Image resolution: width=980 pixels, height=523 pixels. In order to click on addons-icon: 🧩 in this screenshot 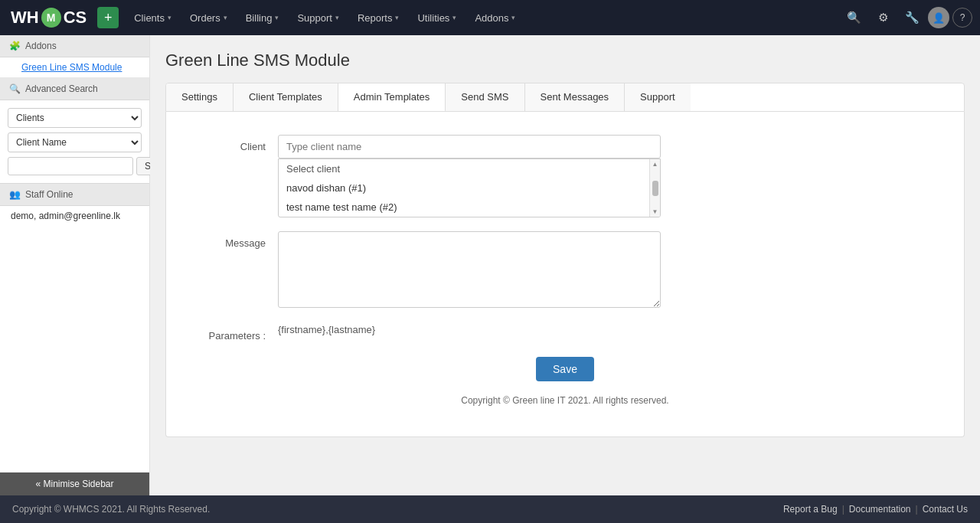, I will do `click(15, 46)`.